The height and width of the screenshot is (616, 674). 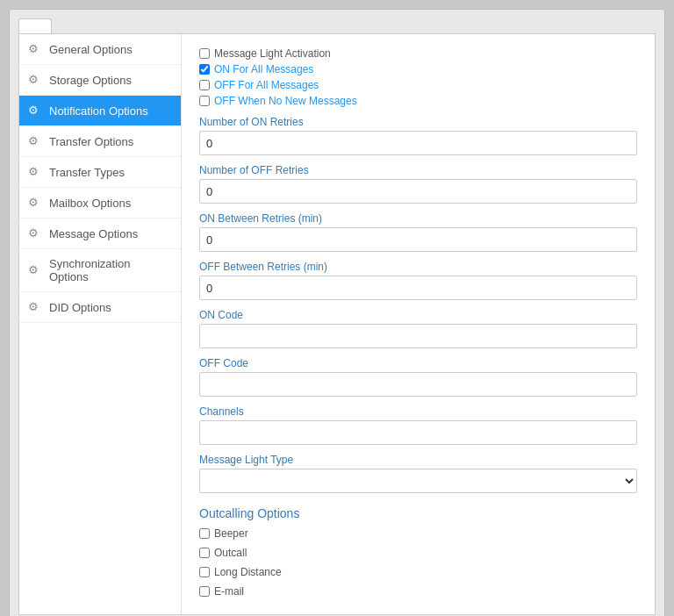 What do you see at coordinates (263, 69) in the screenshot?
I see `checkbox-label-on-for-all-messages: ON For All Messages` at bounding box center [263, 69].